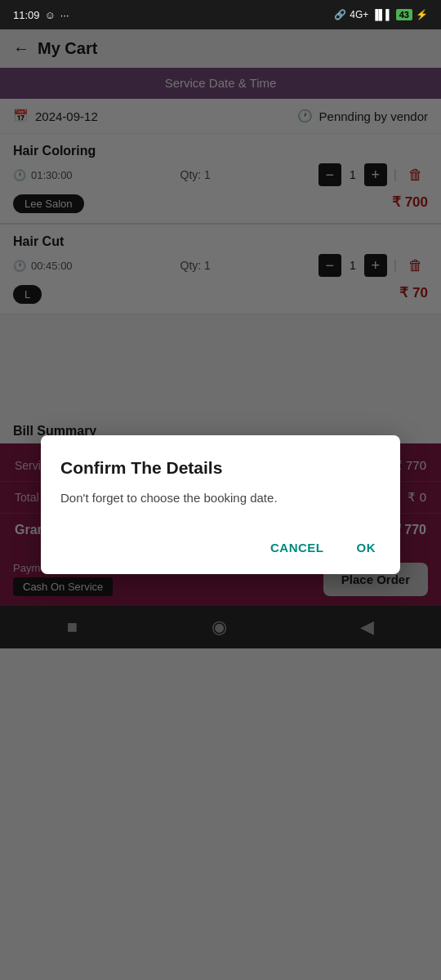 The width and height of the screenshot is (441, 980). What do you see at coordinates (220, 547) in the screenshot?
I see `dialog-actions: CANCEL OK` at bounding box center [220, 547].